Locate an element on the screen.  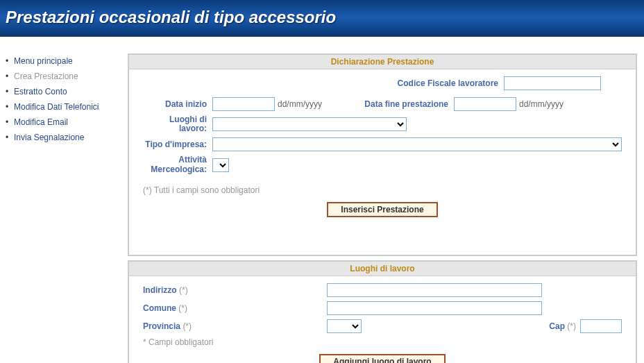
codice-fiscale-input is located at coordinates (552, 83).